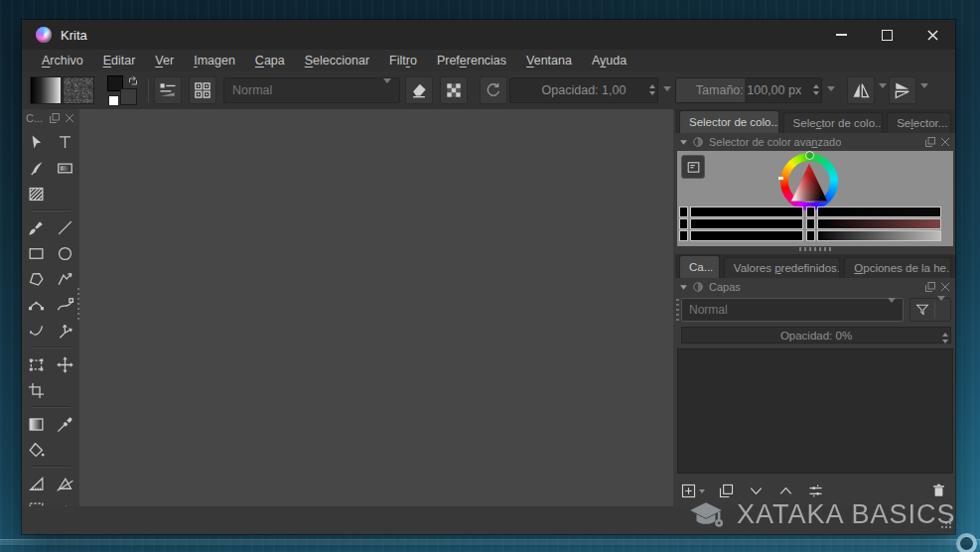 This screenshot has height=552, width=980. What do you see at coordinates (898, 268) in the screenshot?
I see `preset-docker-tab-2: Opciones de la he...` at bounding box center [898, 268].